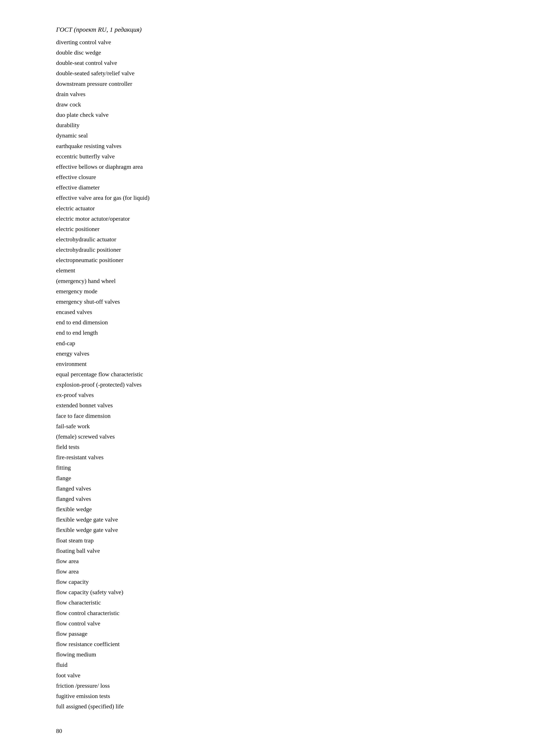 Image resolution: width=535 pixels, height=756 pixels. Describe the element at coordinates (268, 94) in the screenshot. I see `list-item: drain valves` at that location.